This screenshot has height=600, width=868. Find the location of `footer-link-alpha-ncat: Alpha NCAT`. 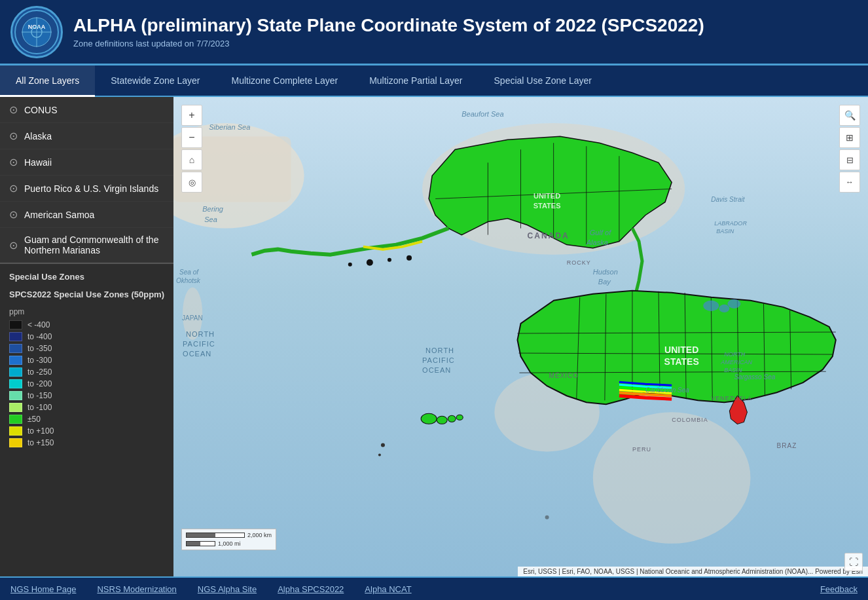

footer-link-alpha-ncat: Alpha NCAT is located at coordinates (388, 590).